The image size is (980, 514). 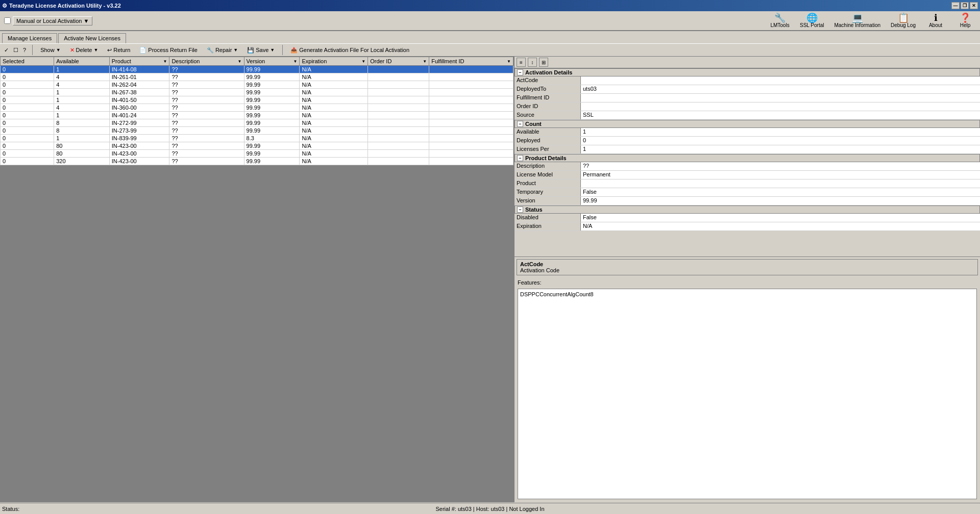 I want to click on activation-checkbox, so click(x=7, y=20).